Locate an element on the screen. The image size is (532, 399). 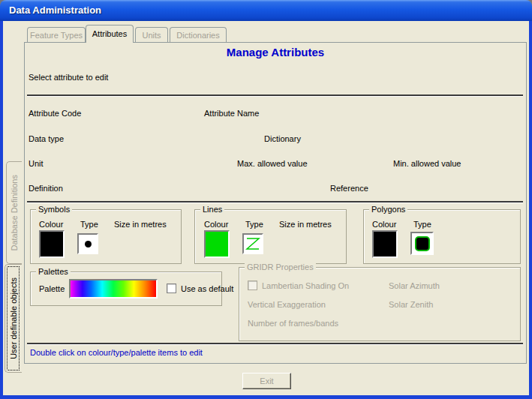
symbol-colour-label: Colour is located at coordinates (51, 225).